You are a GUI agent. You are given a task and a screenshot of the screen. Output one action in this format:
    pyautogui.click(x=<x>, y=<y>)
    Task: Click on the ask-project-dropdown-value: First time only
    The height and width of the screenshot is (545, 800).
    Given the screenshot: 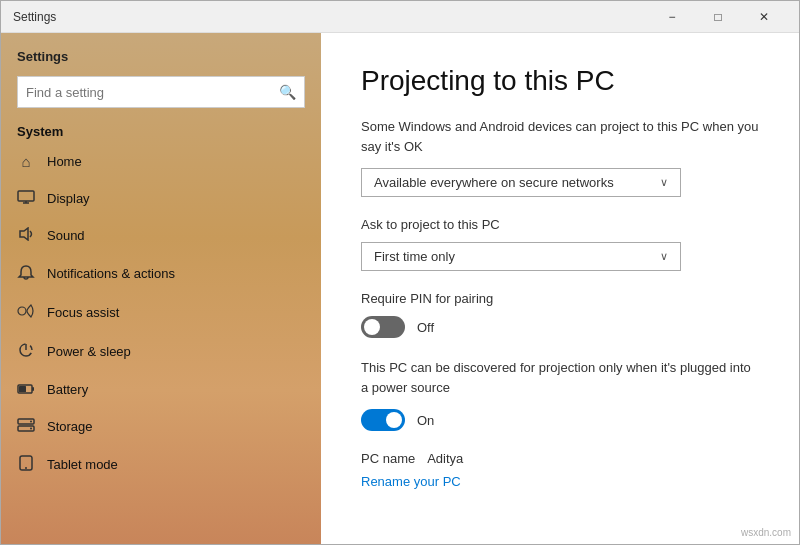 What is the action you would take?
    pyautogui.click(x=414, y=256)
    